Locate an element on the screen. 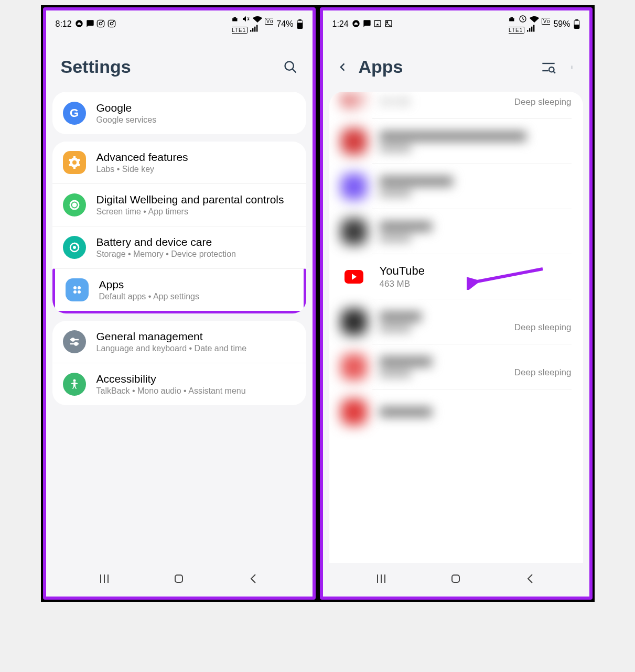 Image resolution: width=635 pixels, height=672 pixels. settings-item-advanced: Advanced features Labs • Side key is located at coordinates (179, 162).